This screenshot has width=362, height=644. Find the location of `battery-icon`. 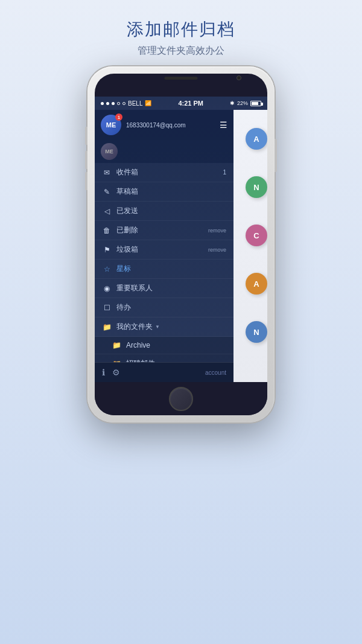

battery-icon is located at coordinates (256, 104).